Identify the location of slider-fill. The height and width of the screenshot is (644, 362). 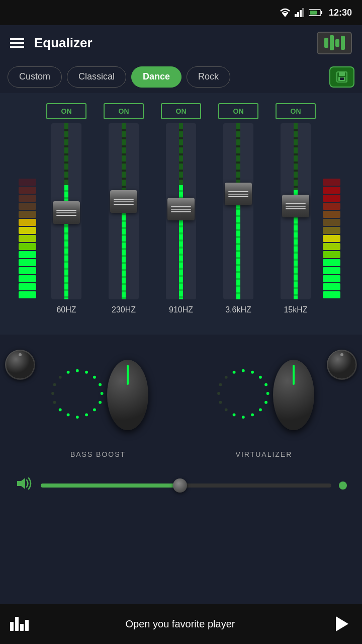
(238, 252).